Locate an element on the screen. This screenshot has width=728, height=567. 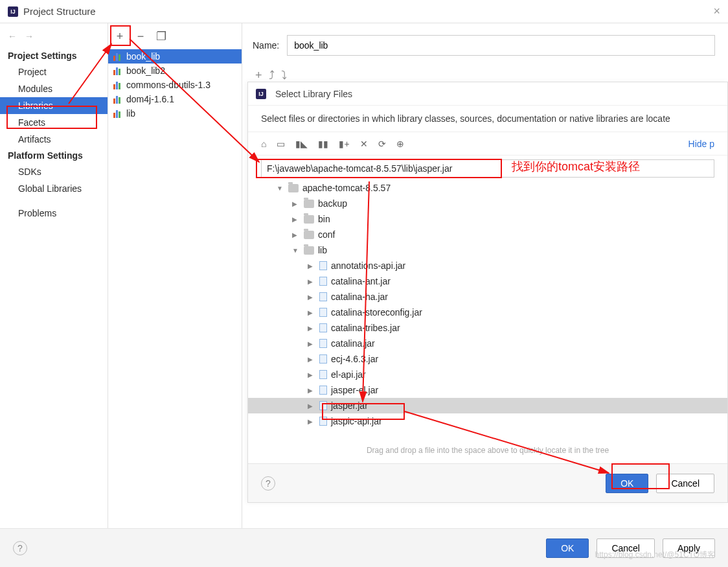
path-input: F:\javaweb\apache-tomcat-8.5.57\lib\jasp… is located at coordinates (488, 168).